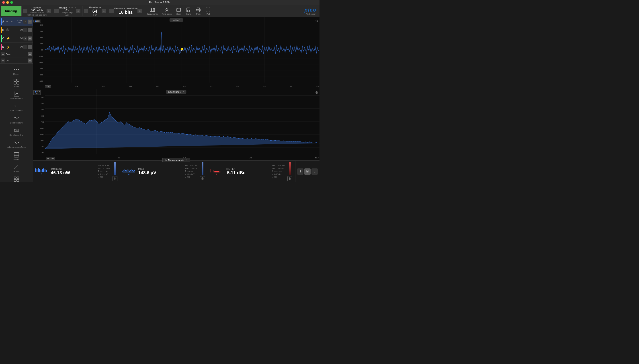  I want to click on channel-c-plus-button: +, so click(30, 38).